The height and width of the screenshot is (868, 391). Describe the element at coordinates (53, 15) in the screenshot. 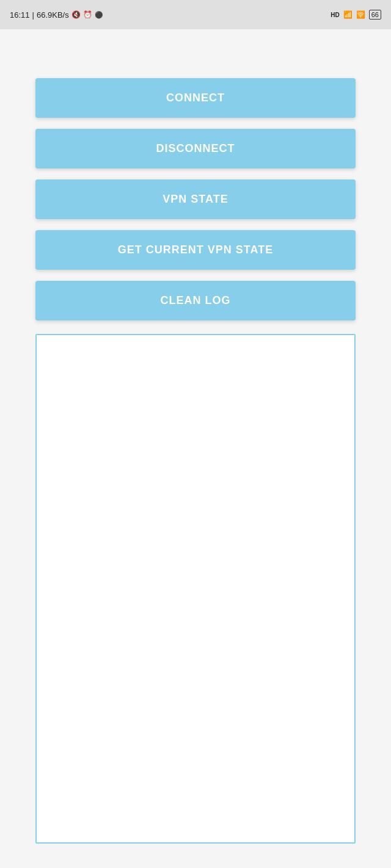

I see `status-speed: 66.9KB/s` at that location.